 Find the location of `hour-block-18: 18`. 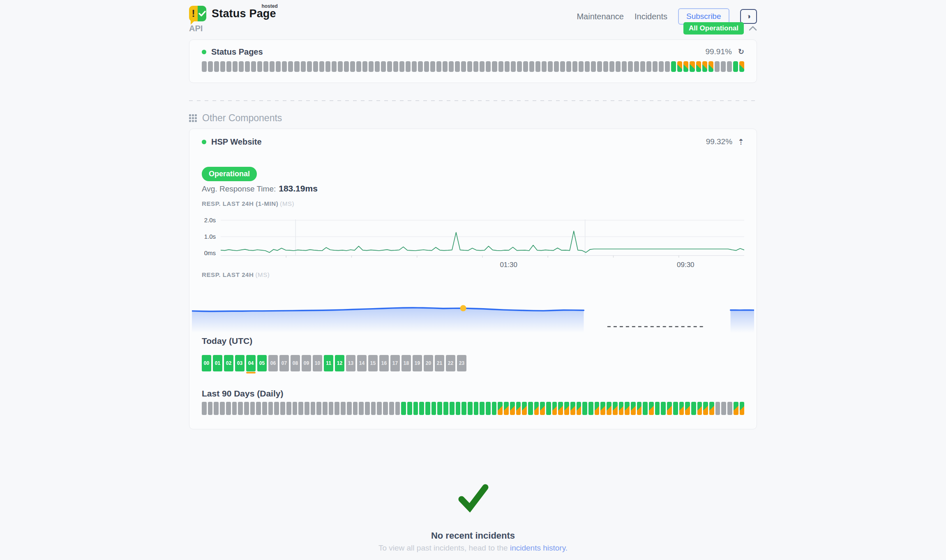

hour-block-18: 18 is located at coordinates (406, 363).